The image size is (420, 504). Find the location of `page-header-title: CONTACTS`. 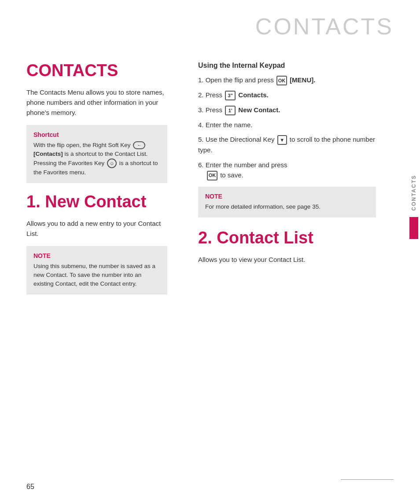

page-header-title: CONTACTS is located at coordinates (324, 26).